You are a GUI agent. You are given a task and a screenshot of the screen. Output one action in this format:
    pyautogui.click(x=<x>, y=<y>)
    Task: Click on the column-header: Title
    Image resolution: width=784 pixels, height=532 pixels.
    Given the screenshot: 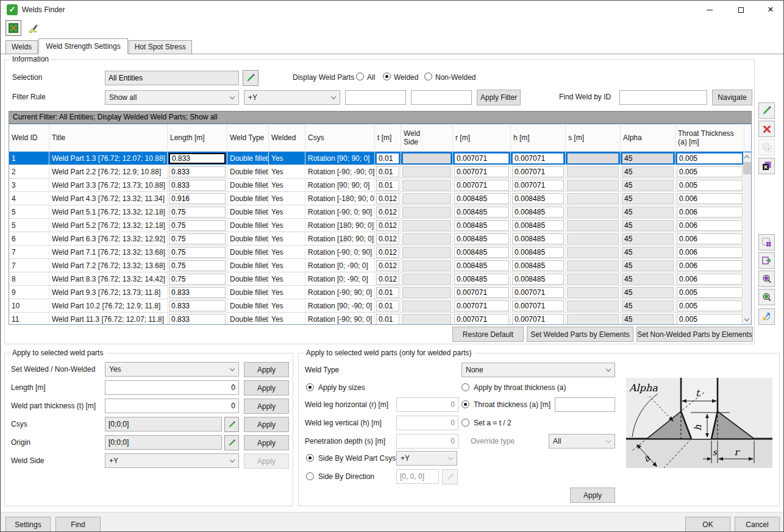 What is the action you would take?
    pyautogui.click(x=109, y=138)
    